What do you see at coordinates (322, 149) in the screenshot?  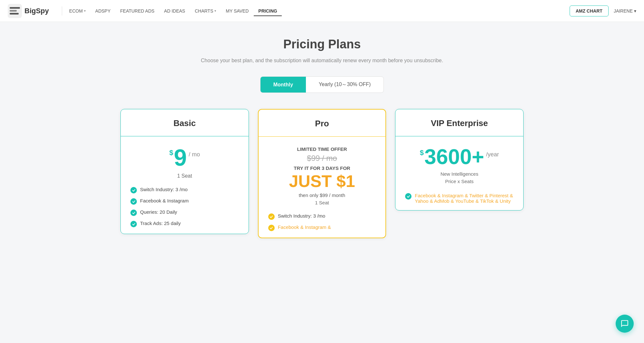 I see `pro-limited-offer-label: LIMITED TIME OFFER` at bounding box center [322, 149].